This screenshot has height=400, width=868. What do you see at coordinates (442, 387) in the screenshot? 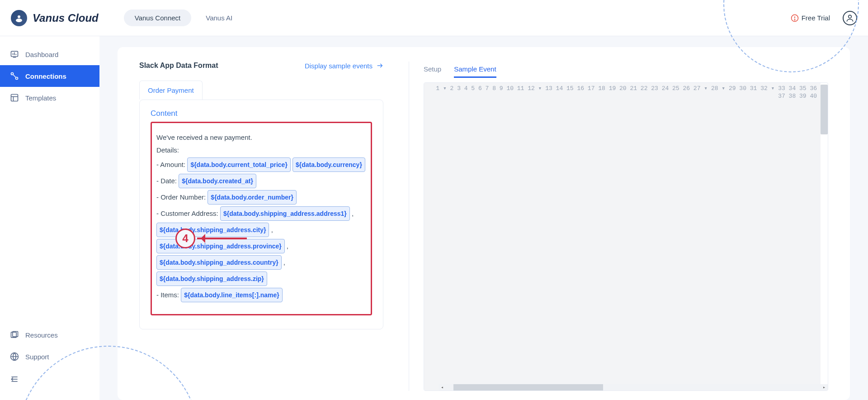
I see `scroll-left-arrow: ◂` at bounding box center [442, 387].